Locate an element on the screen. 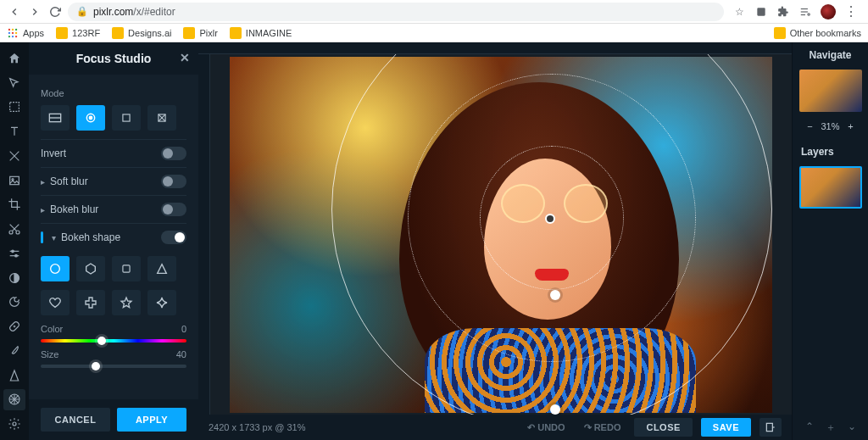 Image resolution: width=868 pixels, height=440 pixels. shape-circle is located at coordinates (55, 269).